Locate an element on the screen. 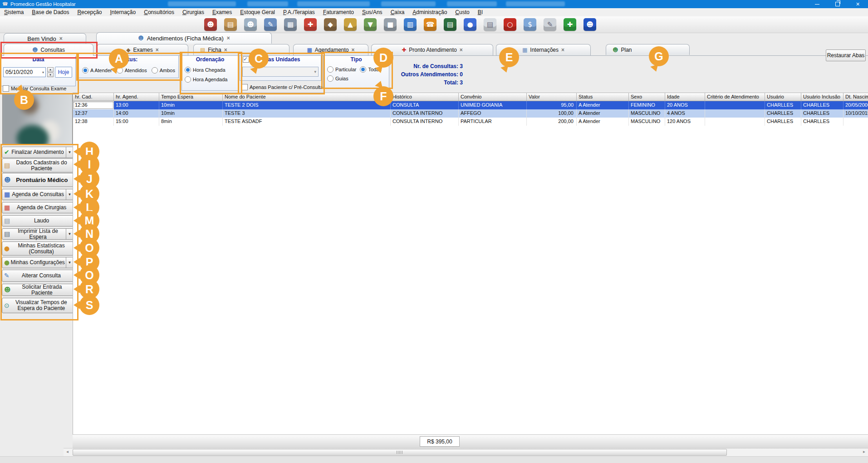 The height and width of the screenshot is (463, 868). menu-interna-o: Internação is located at coordinates (123, 12).